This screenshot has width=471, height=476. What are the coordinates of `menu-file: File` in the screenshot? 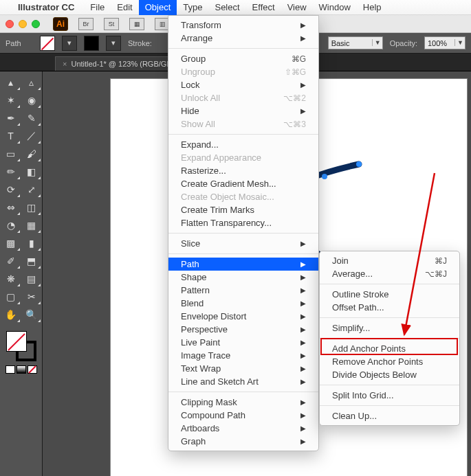 It's located at (98, 8).